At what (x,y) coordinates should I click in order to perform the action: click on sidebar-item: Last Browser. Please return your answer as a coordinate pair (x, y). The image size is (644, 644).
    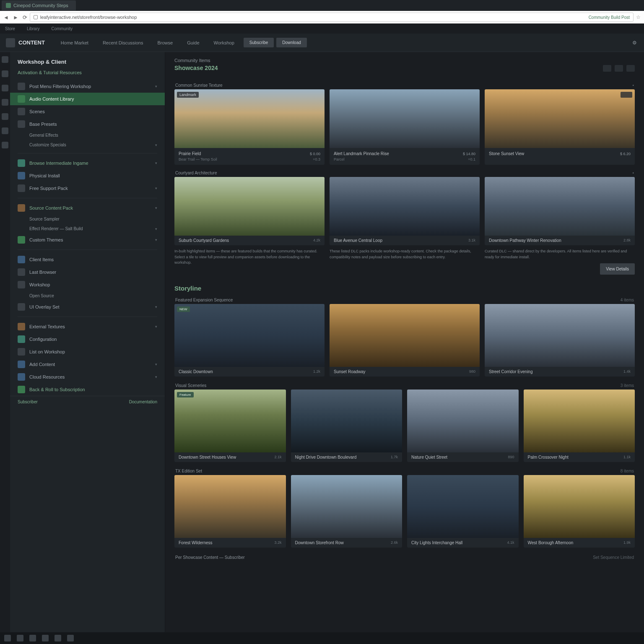
    Looking at the image, I should click on (87, 272).